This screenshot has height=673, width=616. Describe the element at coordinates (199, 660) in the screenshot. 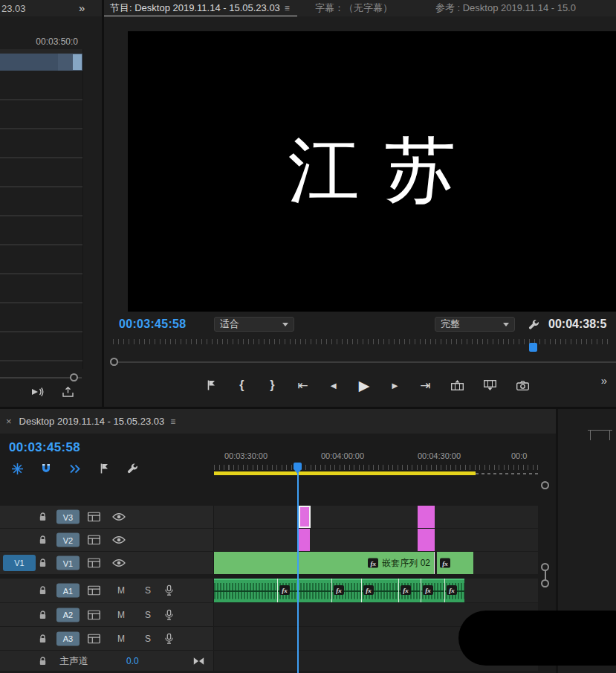

I see `pan-bowtie-icon` at that location.